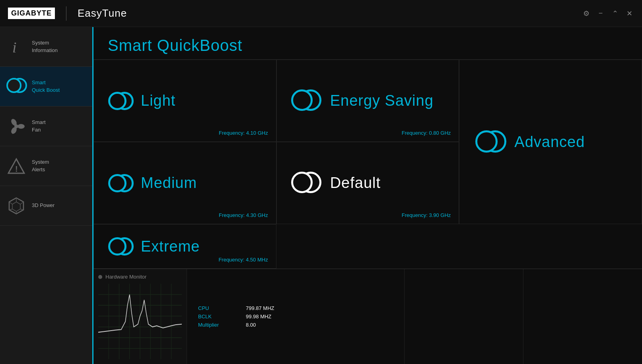  What do you see at coordinates (46, 86) in the screenshot?
I see `sidebar-item-smart-quick-boost-label: SmartQuick Boost` at bounding box center [46, 86].